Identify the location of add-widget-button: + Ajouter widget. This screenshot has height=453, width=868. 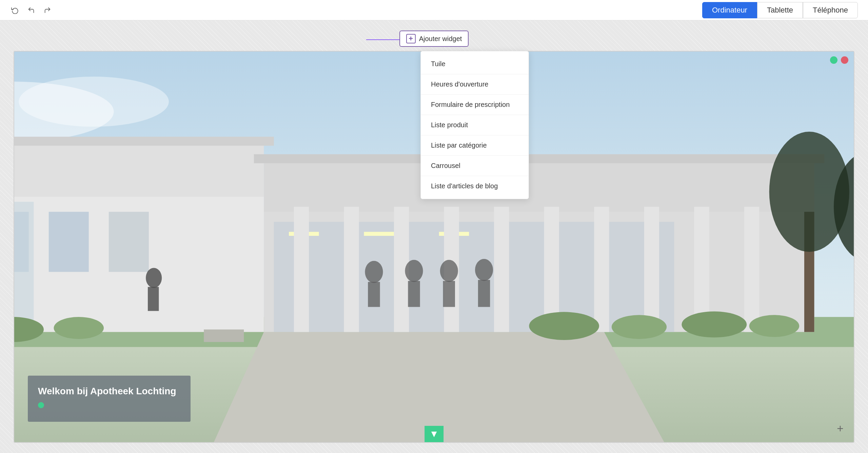
(434, 39).